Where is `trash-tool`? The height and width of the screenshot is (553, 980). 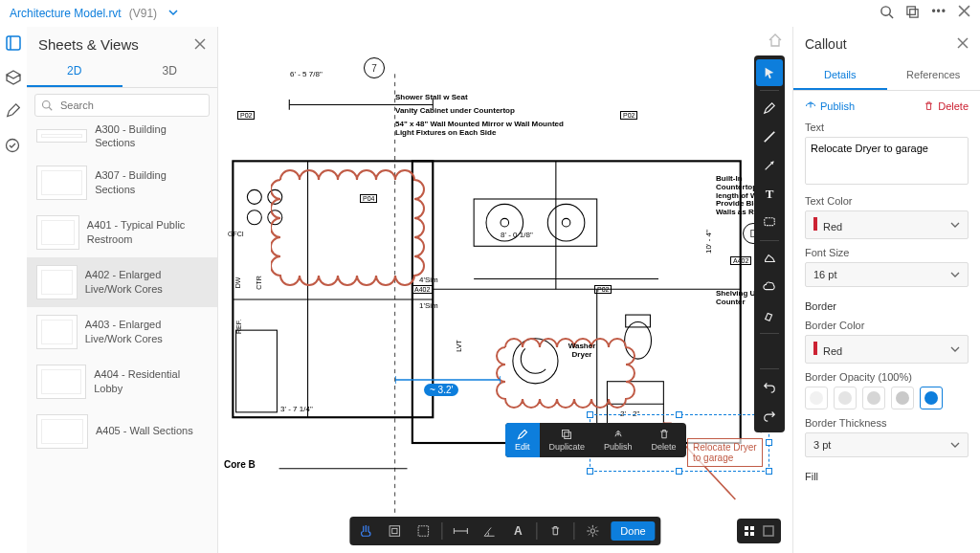 trash-tool is located at coordinates (555, 531).